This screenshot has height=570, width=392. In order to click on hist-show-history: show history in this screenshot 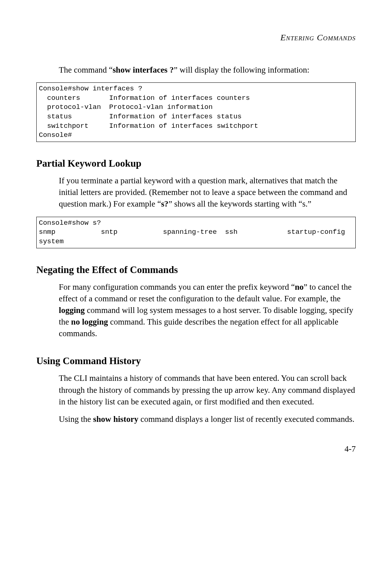, I will do `click(116, 419)`.